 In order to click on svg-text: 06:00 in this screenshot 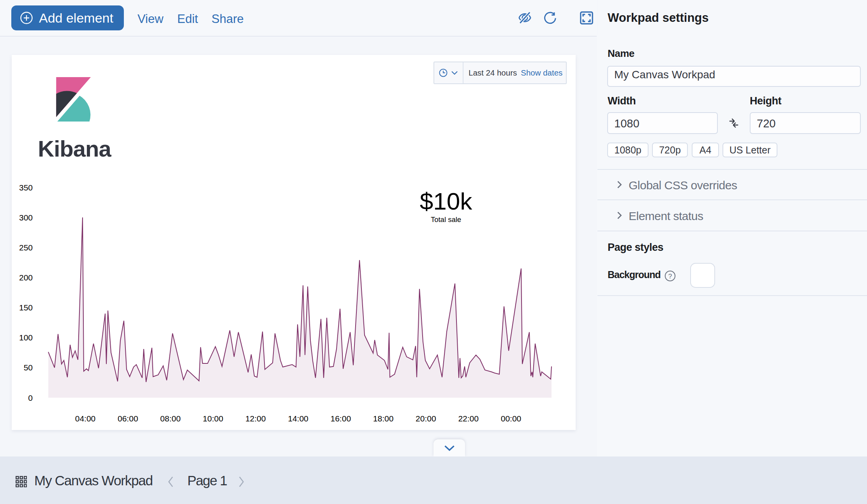, I will do `click(128, 418)`.